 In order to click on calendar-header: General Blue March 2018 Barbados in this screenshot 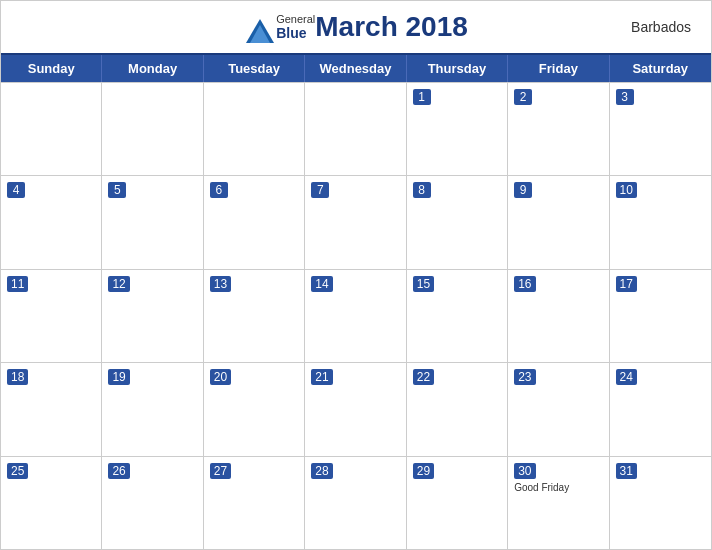, I will do `click(356, 27)`.